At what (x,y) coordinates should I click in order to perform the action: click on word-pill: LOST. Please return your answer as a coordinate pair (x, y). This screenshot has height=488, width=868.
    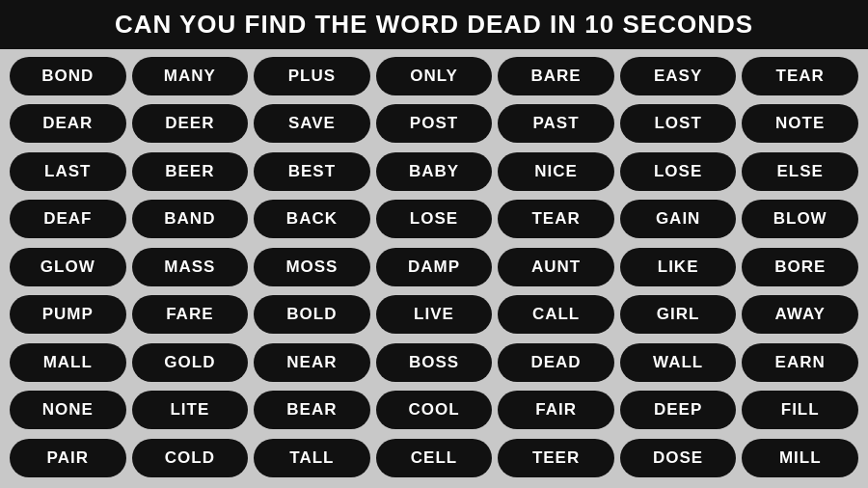
    Looking at the image, I should click on (679, 123).